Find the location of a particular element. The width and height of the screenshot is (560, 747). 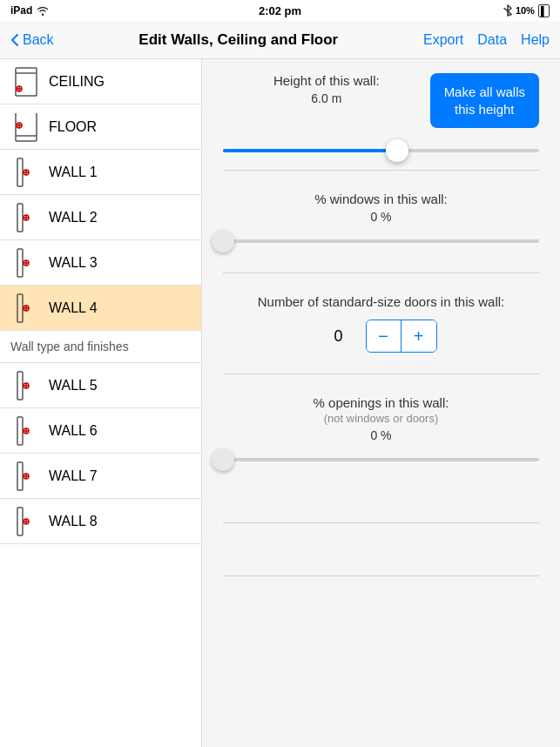

height-slider-fill is located at coordinates (310, 151).